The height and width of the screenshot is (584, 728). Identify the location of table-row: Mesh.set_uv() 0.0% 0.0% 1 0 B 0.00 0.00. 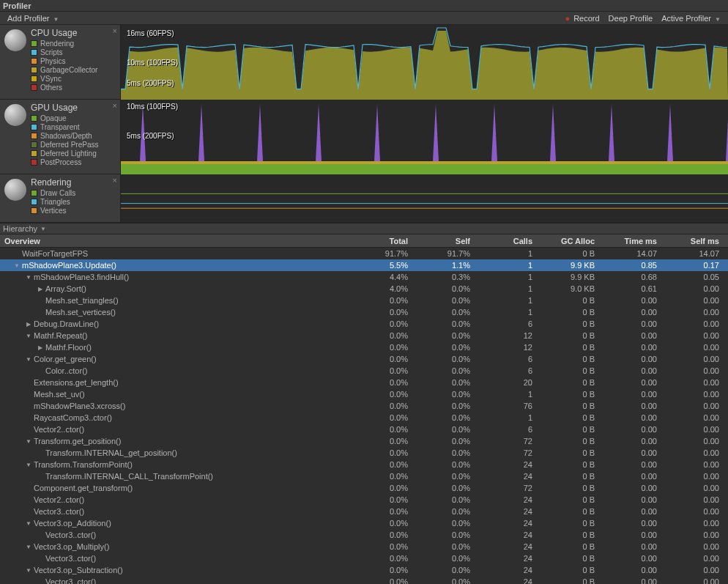
(364, 394).